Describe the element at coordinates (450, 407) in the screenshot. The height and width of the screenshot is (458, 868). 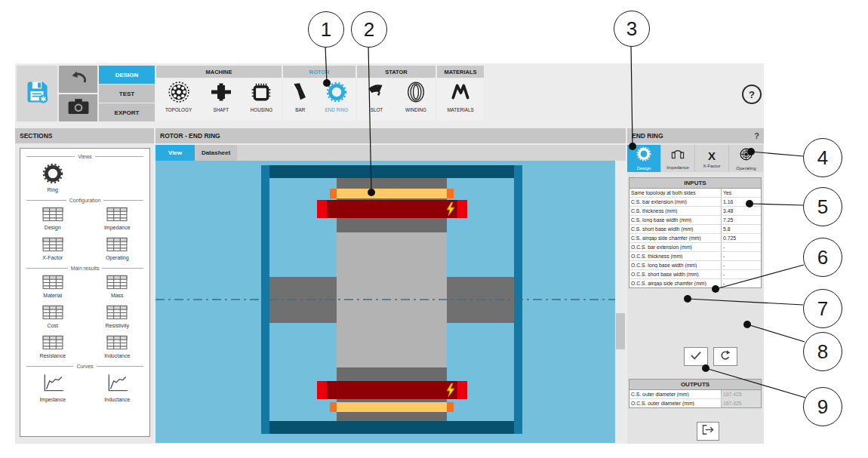
I see `bar-cap-icon` at that location.